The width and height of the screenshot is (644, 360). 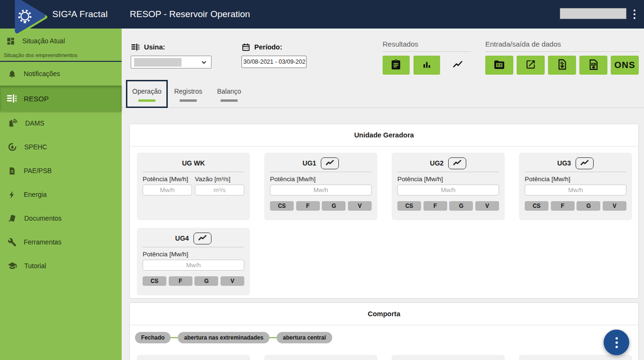 I want to click on ug3-chart-button, so click(x=585, y=164).